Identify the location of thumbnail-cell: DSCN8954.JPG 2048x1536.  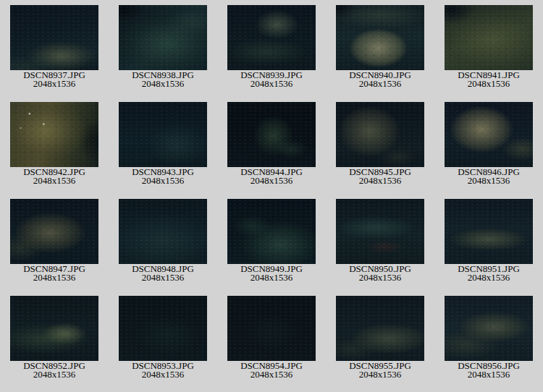
(272, 340).